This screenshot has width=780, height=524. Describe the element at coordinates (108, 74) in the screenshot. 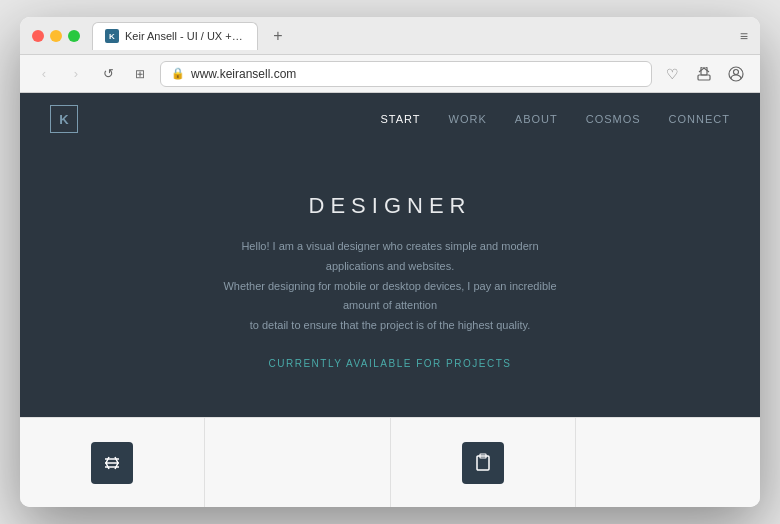

I see `reload-button: ↺` at that location.